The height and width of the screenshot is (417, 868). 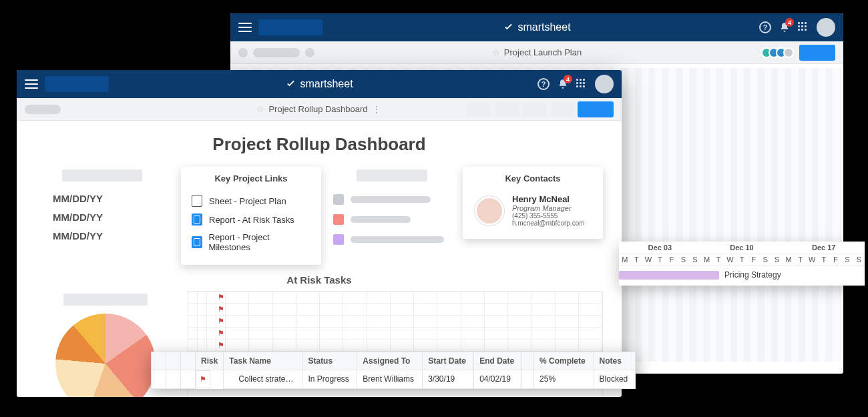 What do you see at coordinates (390, 380) in the screenshot?
I see `assignee-cell: Brent Williams` at bounding box center [390, 380].